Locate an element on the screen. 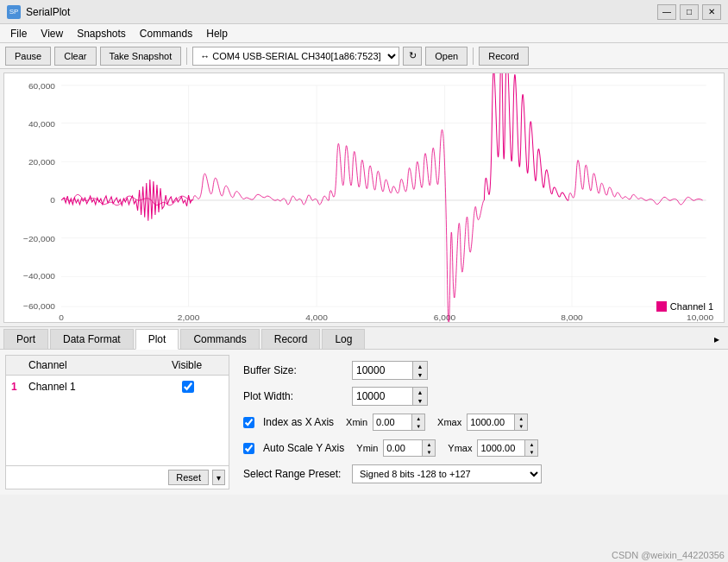 The image size is (728, 562). y-label-20k: 20,000 is located at coordinates (42, 162).